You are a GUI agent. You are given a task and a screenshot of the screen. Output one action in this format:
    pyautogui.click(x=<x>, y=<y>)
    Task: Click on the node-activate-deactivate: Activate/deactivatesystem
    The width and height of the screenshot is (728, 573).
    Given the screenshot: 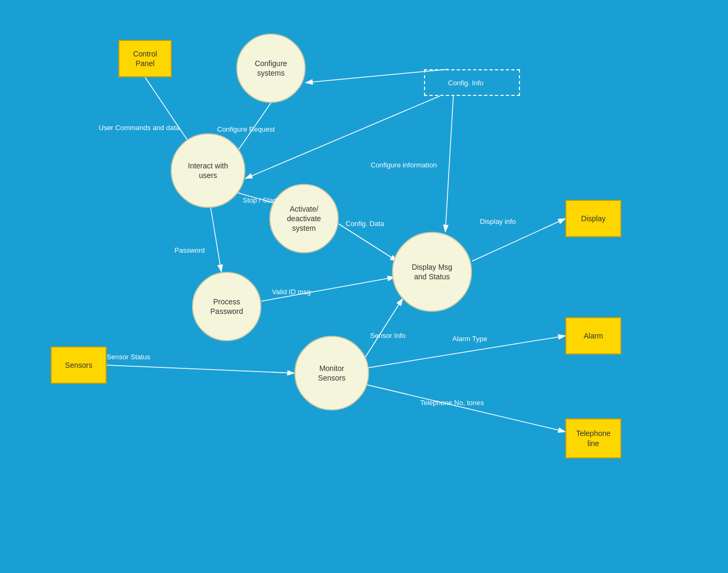 What is the action you would take?
    pyautogui.click(x=304, y=219)
    